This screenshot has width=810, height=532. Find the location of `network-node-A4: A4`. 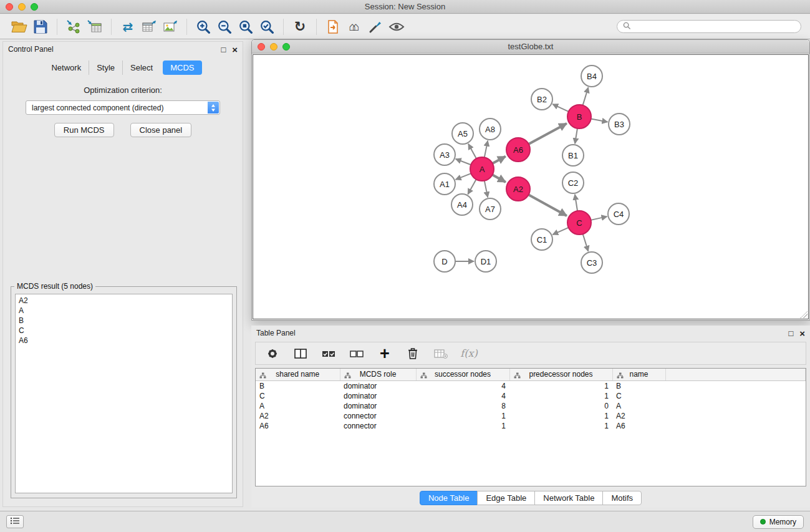

network-node-A4: A4 is located at coordinates (462, 205).